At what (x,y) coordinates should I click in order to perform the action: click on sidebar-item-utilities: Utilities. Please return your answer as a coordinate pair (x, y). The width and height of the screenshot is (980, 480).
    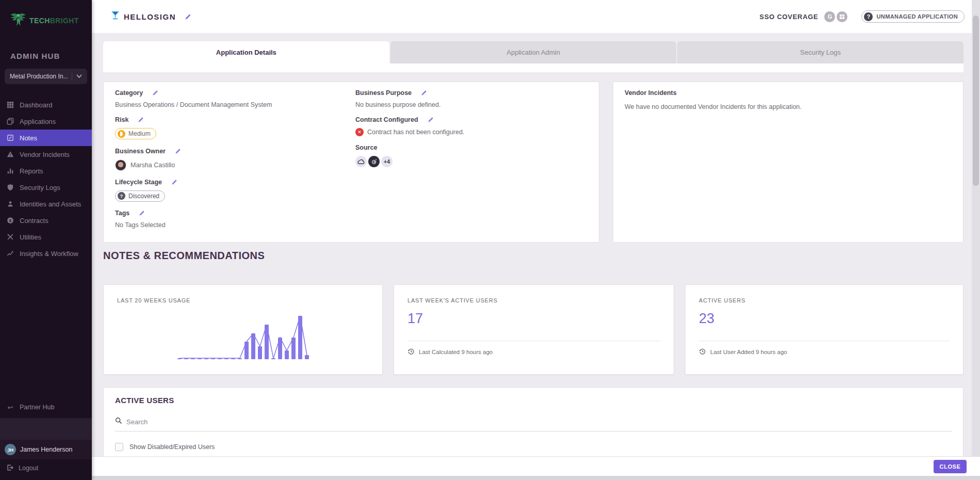
    Looking at the image, I should click on (46, 237).